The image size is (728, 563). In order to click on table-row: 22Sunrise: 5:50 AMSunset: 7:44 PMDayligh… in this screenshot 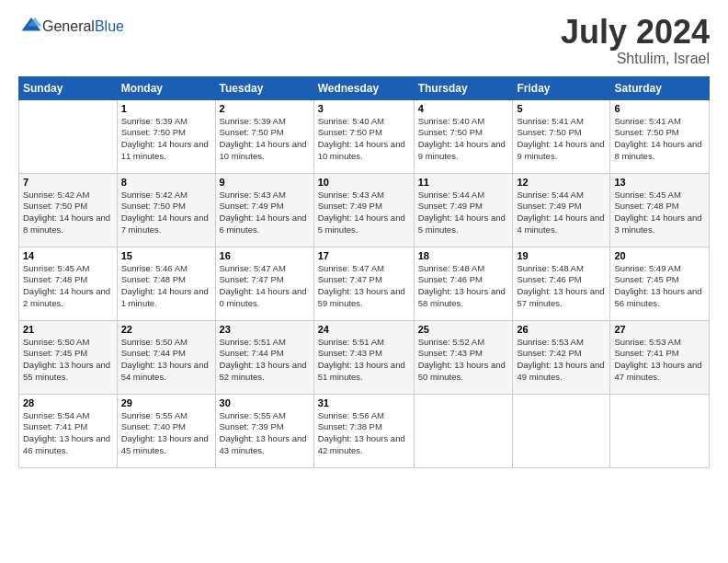, I will do `click(165, 357)`.